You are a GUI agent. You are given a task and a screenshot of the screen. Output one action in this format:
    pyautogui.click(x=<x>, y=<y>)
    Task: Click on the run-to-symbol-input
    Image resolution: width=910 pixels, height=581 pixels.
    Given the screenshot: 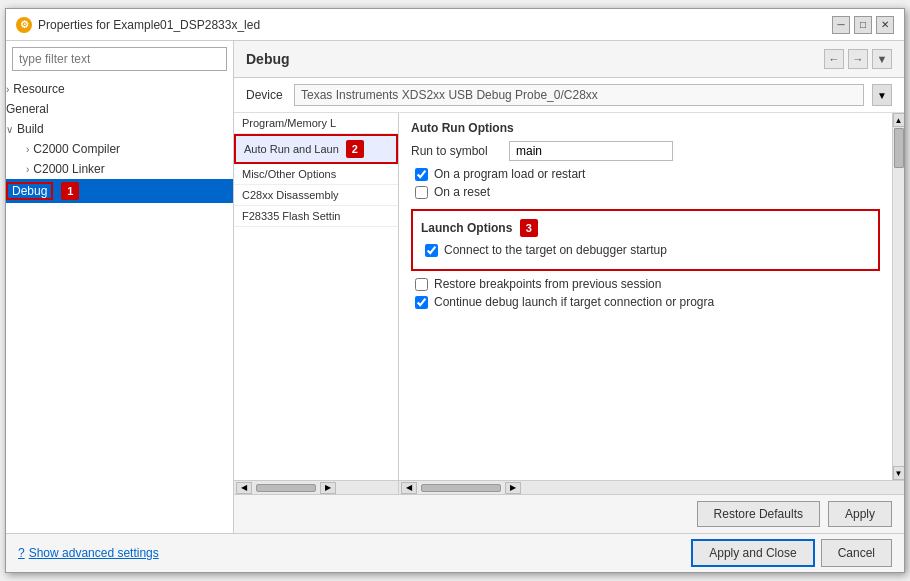 What is the action you would take?
    pyautogui.click(x=591, y=151)
    